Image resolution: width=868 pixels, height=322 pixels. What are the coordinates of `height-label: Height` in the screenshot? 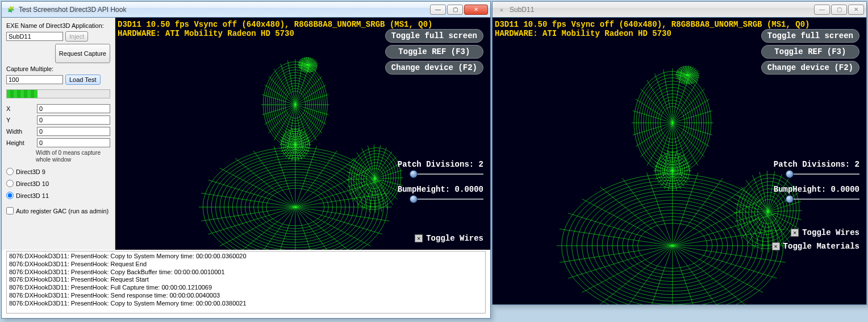 It's located at (20, 143).